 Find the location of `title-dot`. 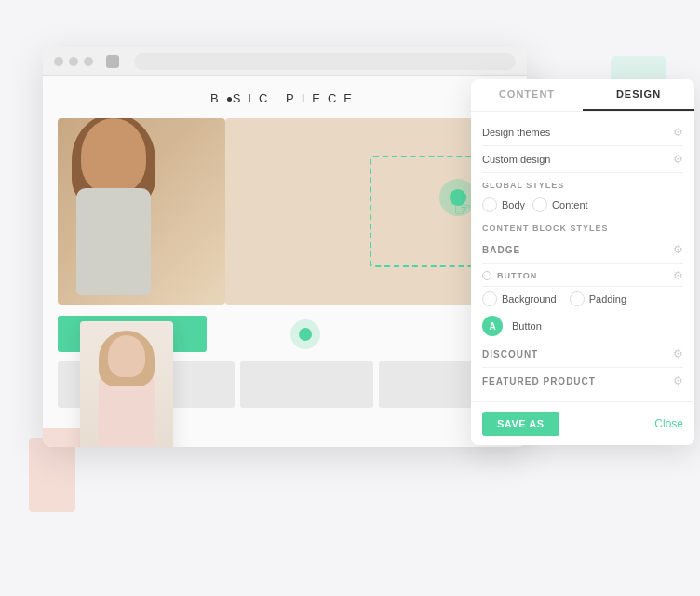

title-dot is located at coordinates (229, 99).